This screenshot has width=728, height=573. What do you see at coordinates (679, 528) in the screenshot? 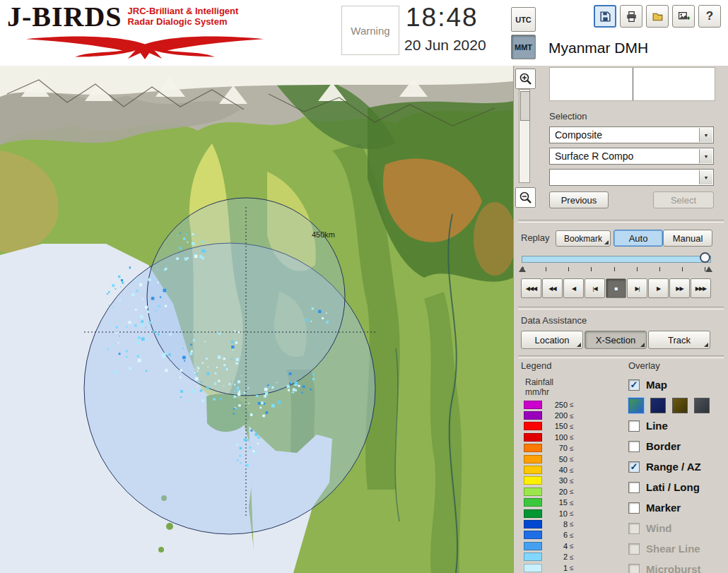
I see `overlay-row-wind: Wind` at bounding box center [679, 528].